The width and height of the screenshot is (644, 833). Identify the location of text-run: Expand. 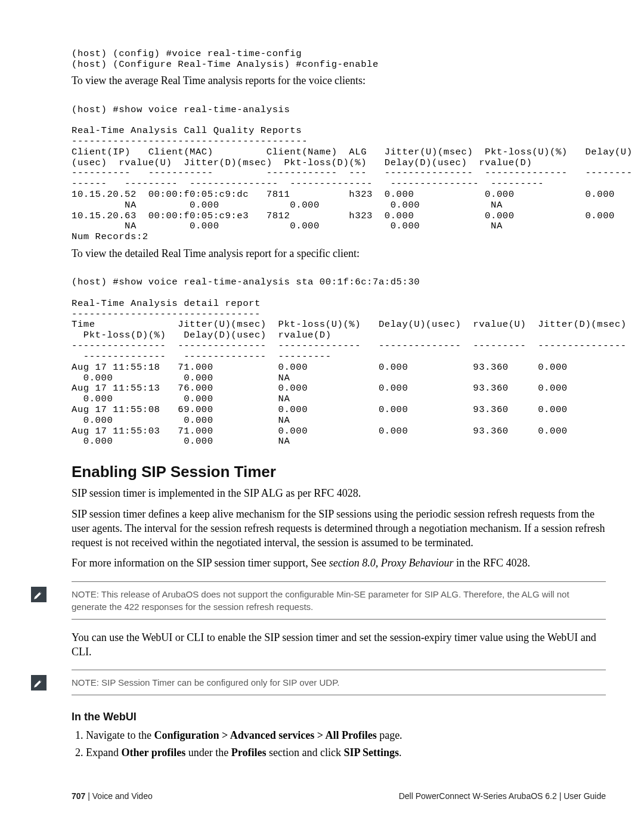
(104, 753).